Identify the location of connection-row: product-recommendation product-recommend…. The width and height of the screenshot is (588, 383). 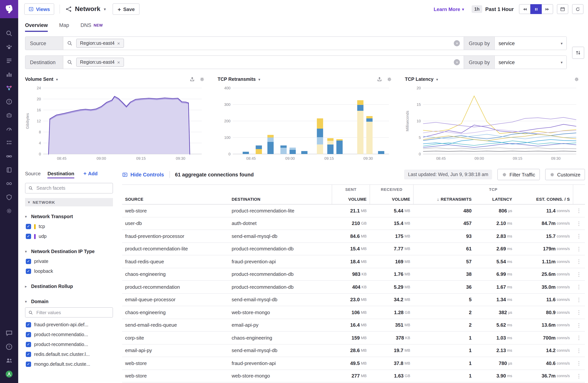
(354, 287).